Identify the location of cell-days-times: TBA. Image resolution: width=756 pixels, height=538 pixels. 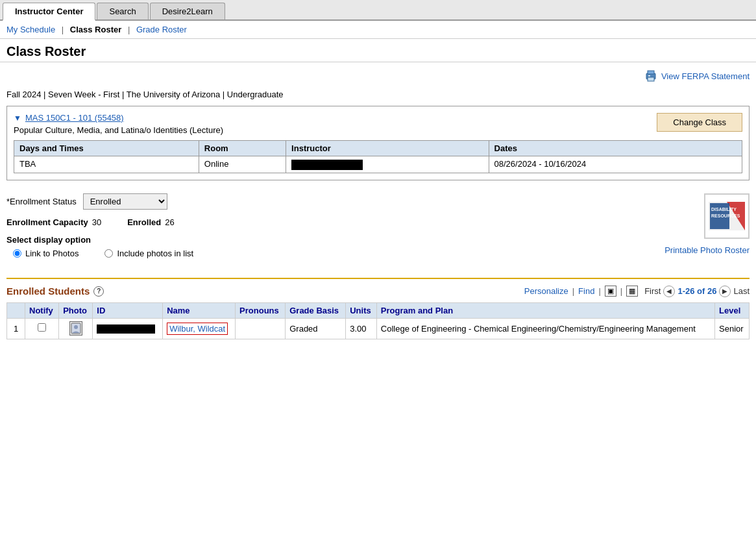
(106, 165).